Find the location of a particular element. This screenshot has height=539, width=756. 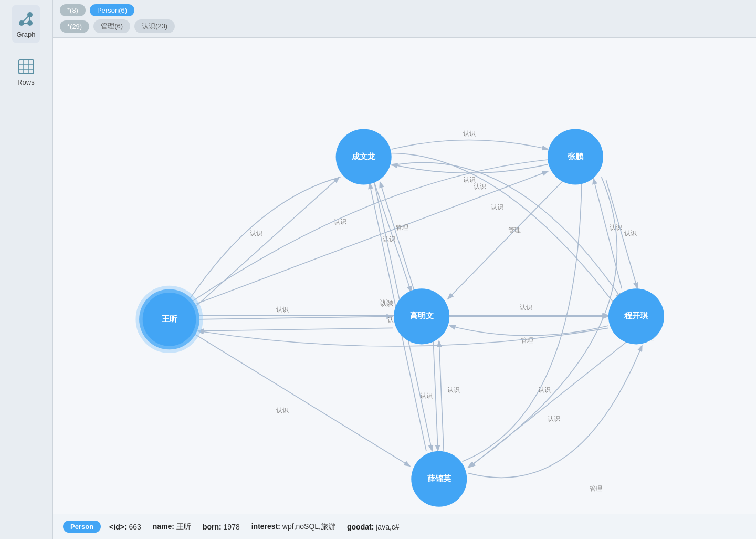

edge-label-4: 认识 is located at coordinates (282, 410).